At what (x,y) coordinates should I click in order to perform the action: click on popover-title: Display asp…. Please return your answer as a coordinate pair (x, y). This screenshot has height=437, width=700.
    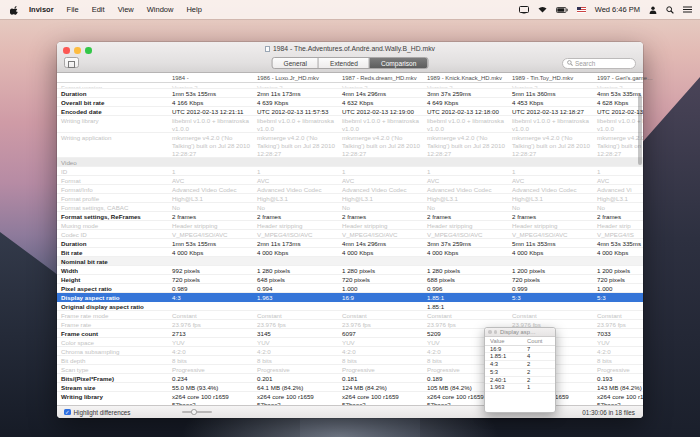
    Looking at the image, I should click on (518, 332).